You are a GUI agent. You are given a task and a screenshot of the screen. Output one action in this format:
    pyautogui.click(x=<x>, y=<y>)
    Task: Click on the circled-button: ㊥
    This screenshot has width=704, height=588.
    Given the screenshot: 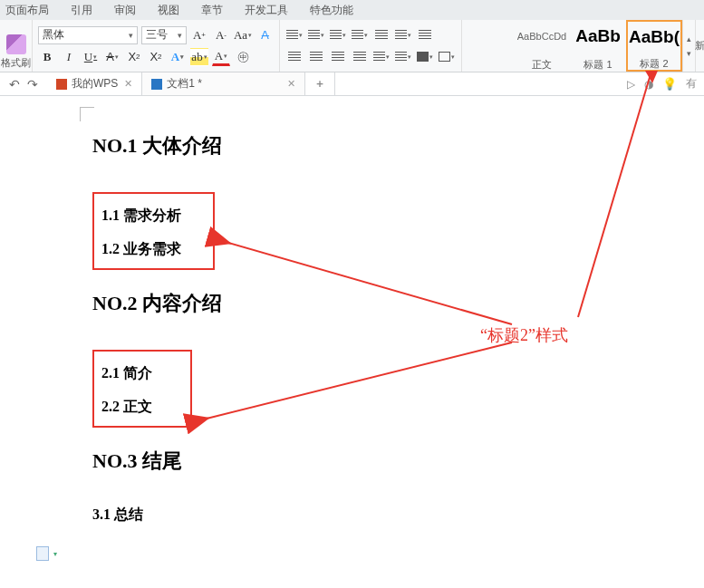 What is the action you would take?
    pyautogui.click(x=243, y=57)
    